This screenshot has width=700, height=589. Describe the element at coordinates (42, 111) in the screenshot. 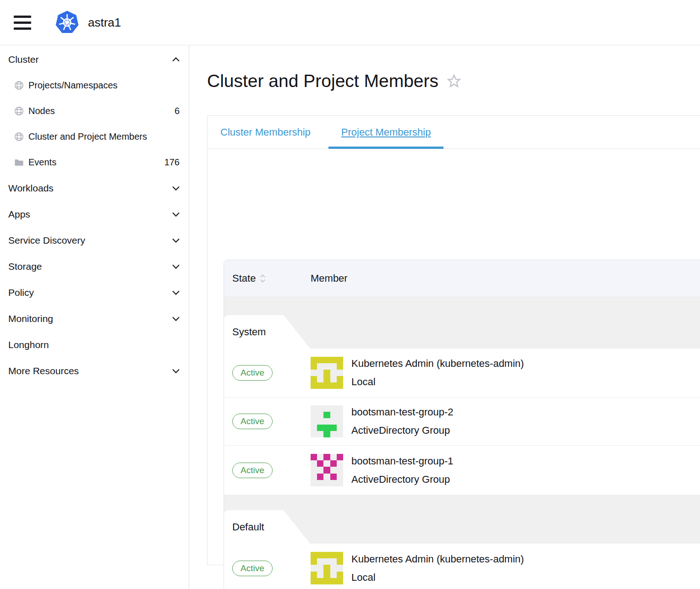

I see `sidebar-item-label: Nodes` at that location.